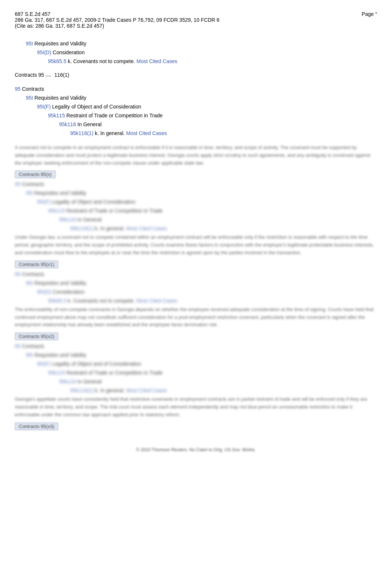  What do you see at coordinates (185, 20) in the screenshot?
I see `header-left: 687 S.E.2d 457 286 Ga. 317, 687 S.E.2d 4…` at bounding box center [185, 20].